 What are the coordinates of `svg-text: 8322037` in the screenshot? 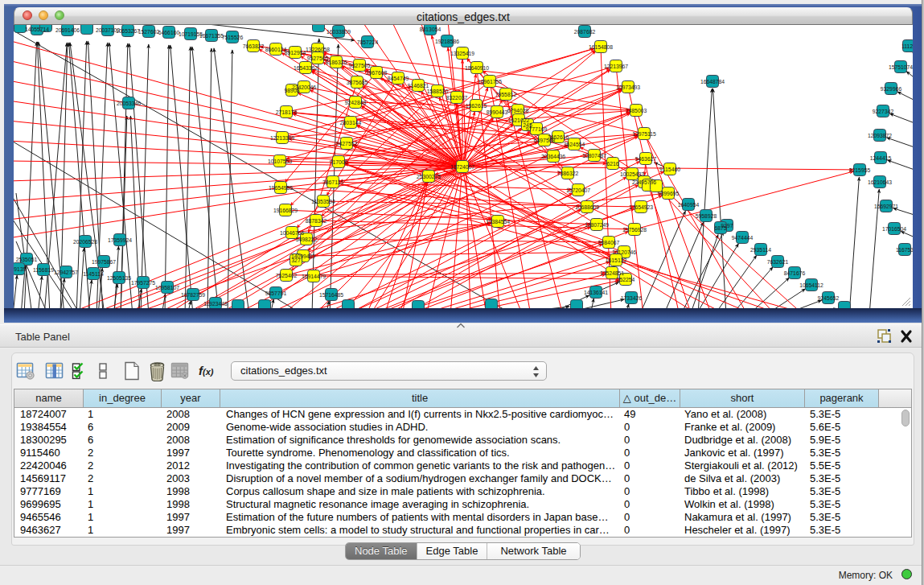 It's located at (457, 98).